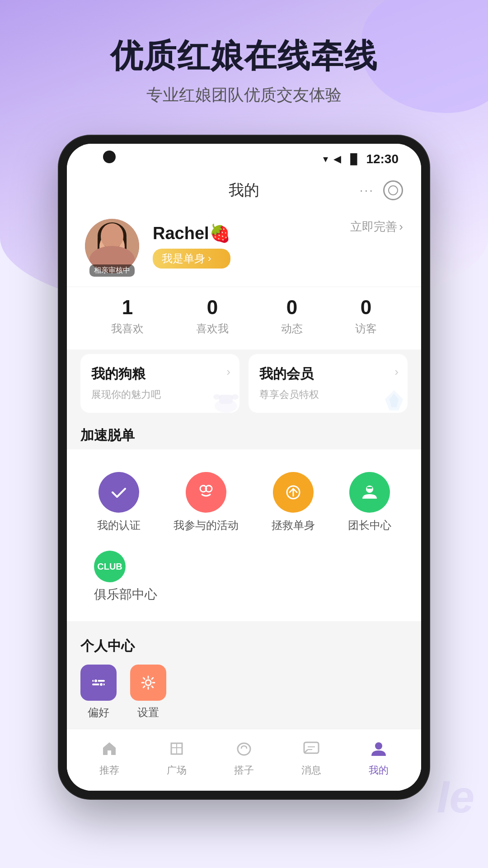 The image size is (488, 868). What do you see at coordinates (244, 386) in the screenshot?
I see `cards-row: 我的狗粮 › 展现你的魅力吧 我的会` at bounding box center [244, 386].